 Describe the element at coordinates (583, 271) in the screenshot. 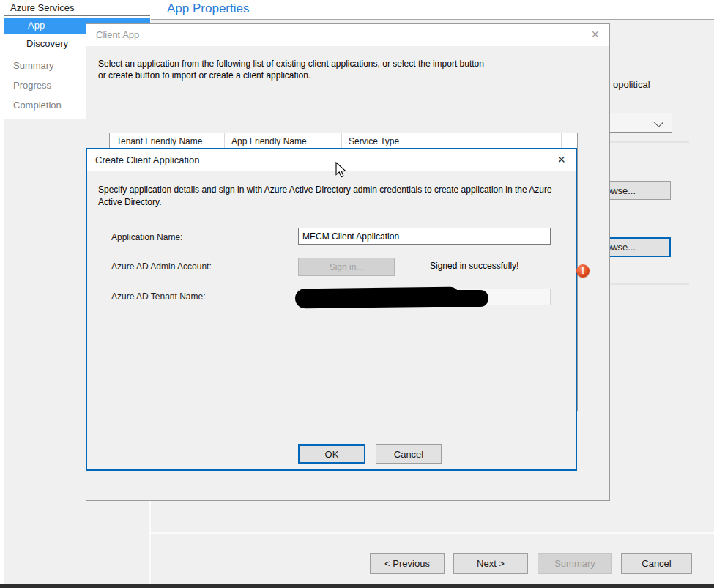

I see `error-icon: !` at that location.